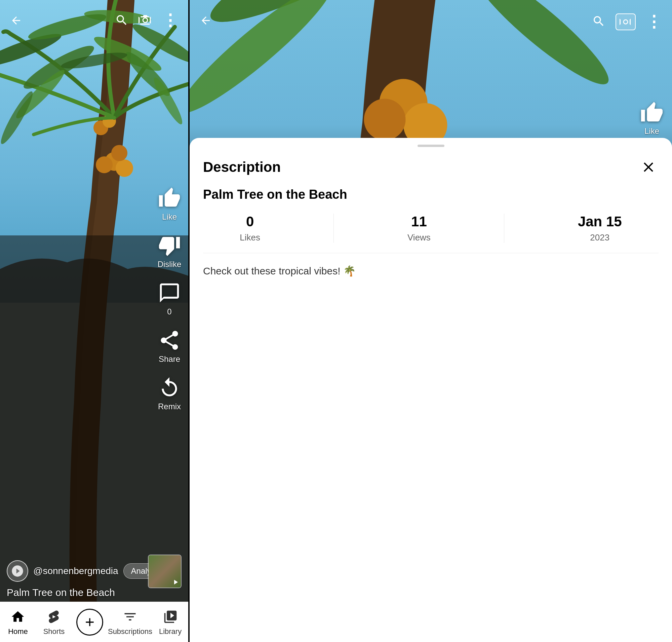  Describe the element at coordinates (18, 571) in the screenshot. I see `channel-avatar` at that location.